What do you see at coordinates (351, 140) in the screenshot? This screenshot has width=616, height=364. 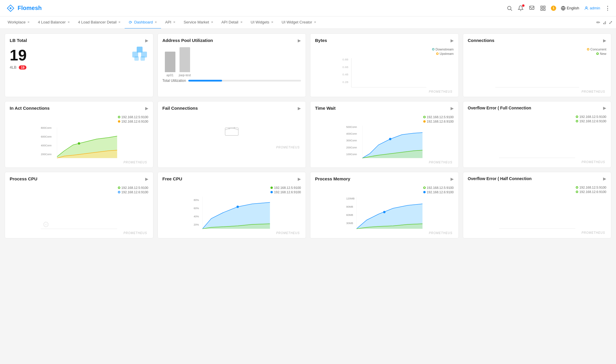 I see `svg-text: 300Conn` at bounding box center [351, 140].